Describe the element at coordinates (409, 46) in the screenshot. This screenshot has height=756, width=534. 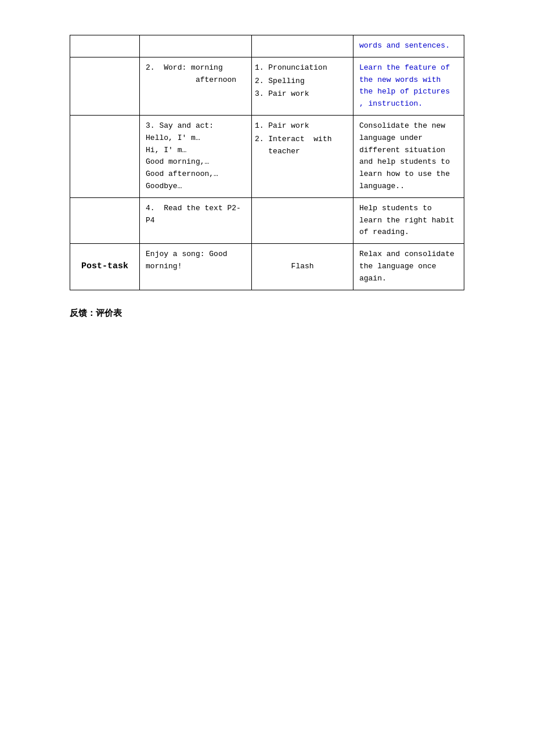
I see `row-purpose-1: words and sentences.` at that location.